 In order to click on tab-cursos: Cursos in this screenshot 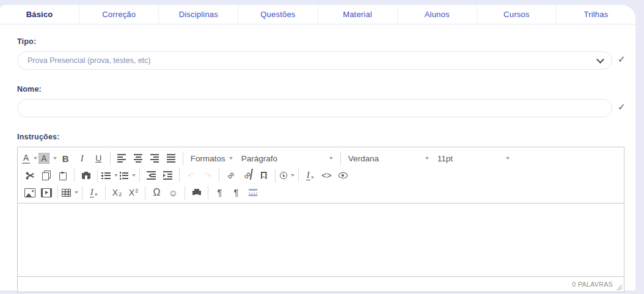, I will do `click(517, 15)`.